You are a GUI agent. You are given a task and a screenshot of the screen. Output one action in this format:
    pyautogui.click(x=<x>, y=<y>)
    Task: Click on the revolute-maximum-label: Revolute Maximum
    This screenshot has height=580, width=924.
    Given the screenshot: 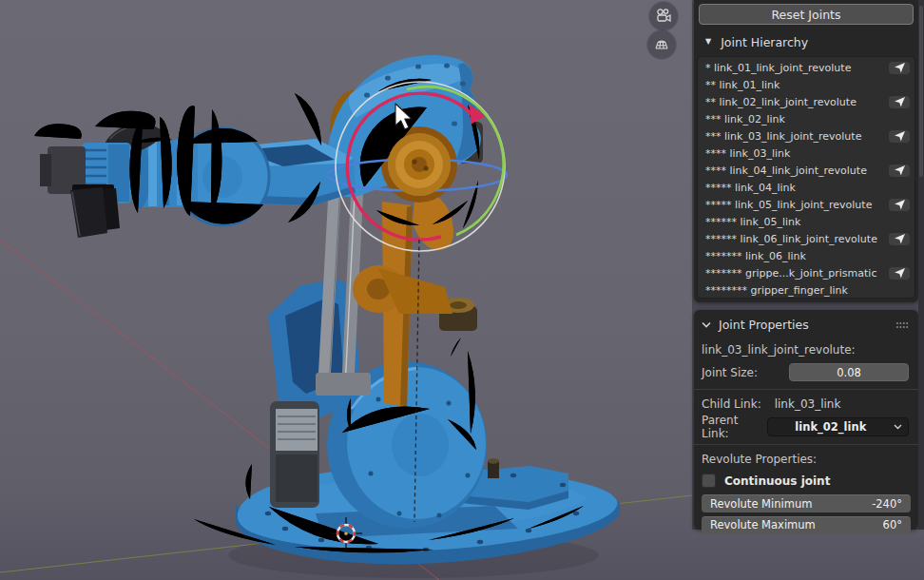 What is the action you would take?
    pyautogui.click(x=762, y=525)
    